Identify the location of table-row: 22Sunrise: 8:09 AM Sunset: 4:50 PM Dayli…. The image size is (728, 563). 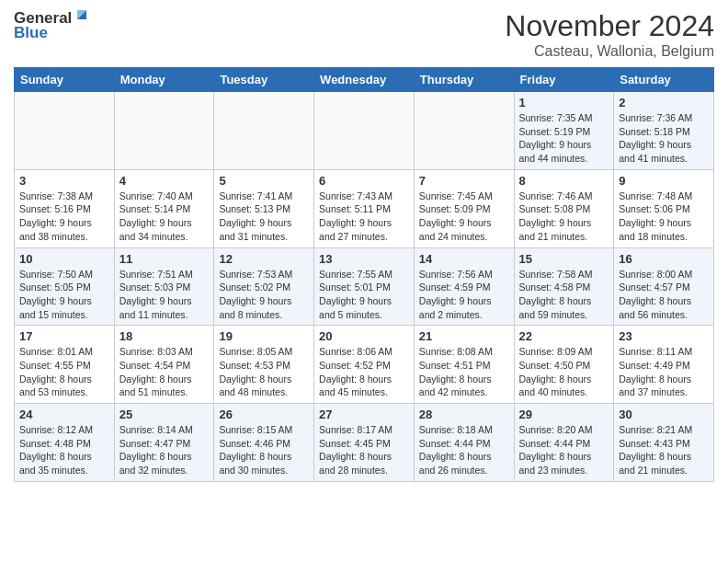
(564, 364).